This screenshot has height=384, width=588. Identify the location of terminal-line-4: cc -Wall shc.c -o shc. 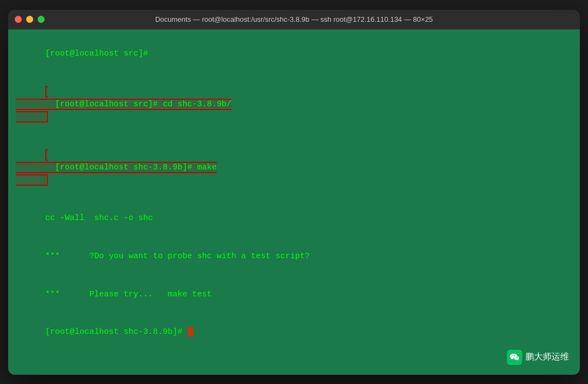
(294, 218).